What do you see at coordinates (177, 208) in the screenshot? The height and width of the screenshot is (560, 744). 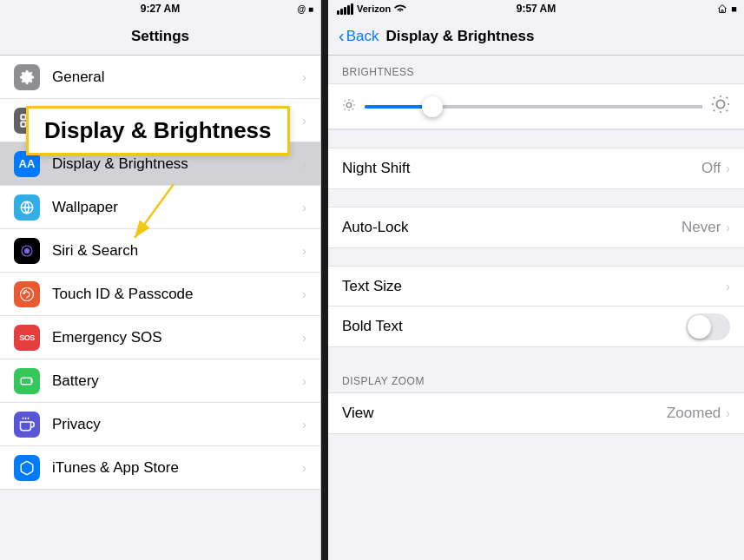 I see `wallpaper-label: Wallpaper` at bounding box center [177, 208].